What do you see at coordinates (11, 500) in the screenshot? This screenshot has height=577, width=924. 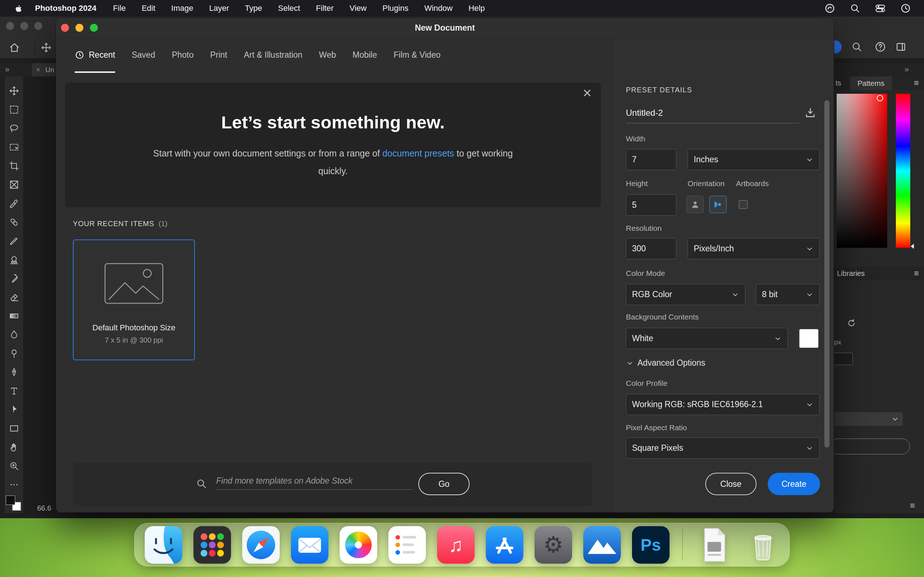 I see `foreground-color-chip` at bounding box center [11, 500].